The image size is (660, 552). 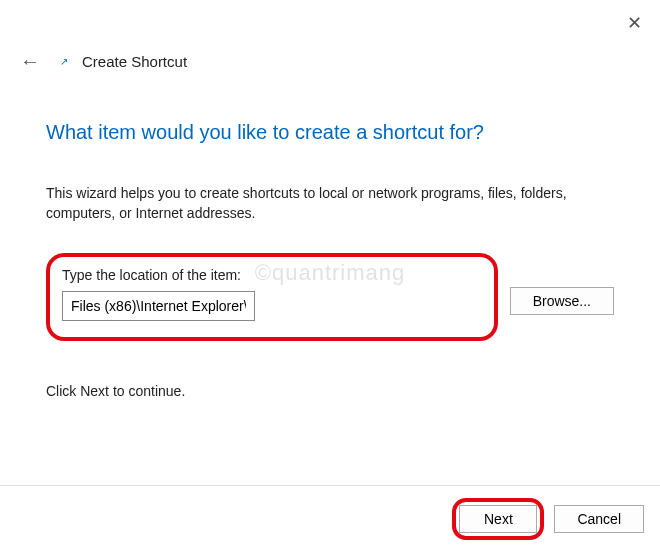 What do you see at coordinates (498, 519) in the screenshot?
I see `next-highlight: Next` at bounding box center [498, 519].